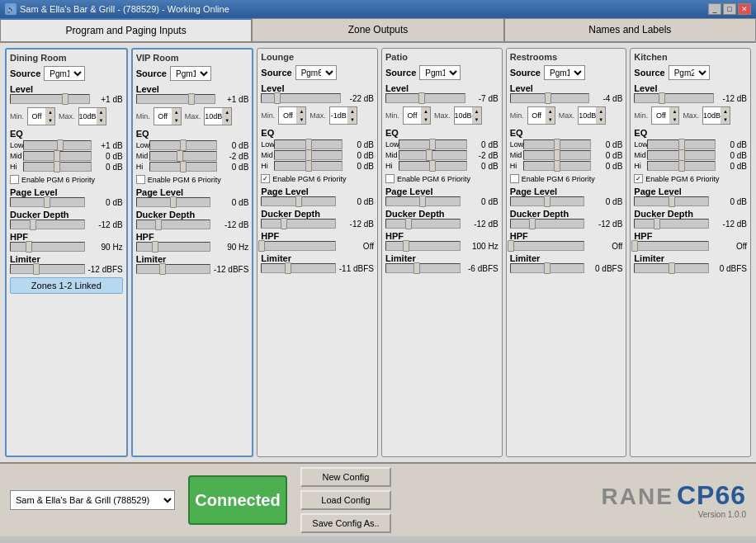  I want to click on max-dn-btn-4: ▼, so click(601, 120).